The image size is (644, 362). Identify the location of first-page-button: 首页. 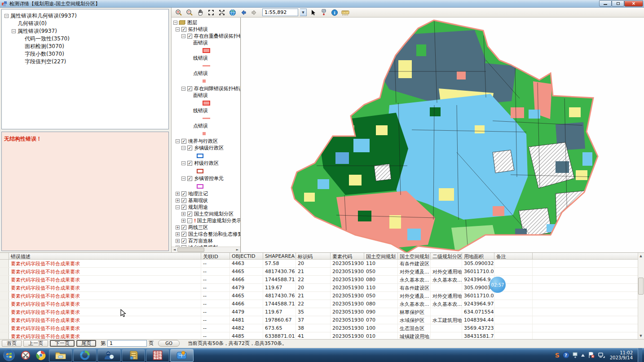
(12, 343).